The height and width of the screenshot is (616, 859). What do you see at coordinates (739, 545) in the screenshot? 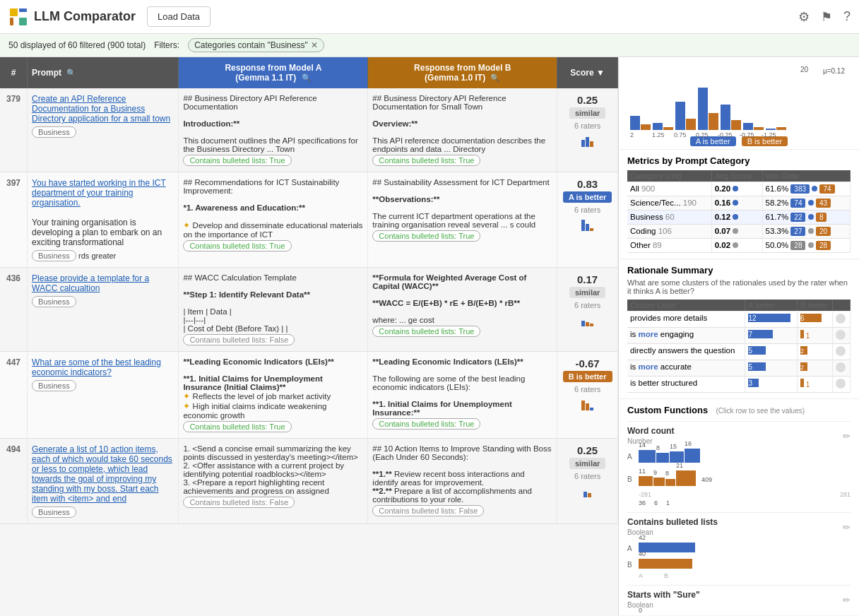
I see `custom-fn-bulleted: Contains bulleted lists Boolean ✏ A 42` at bounding box center [739, 545].